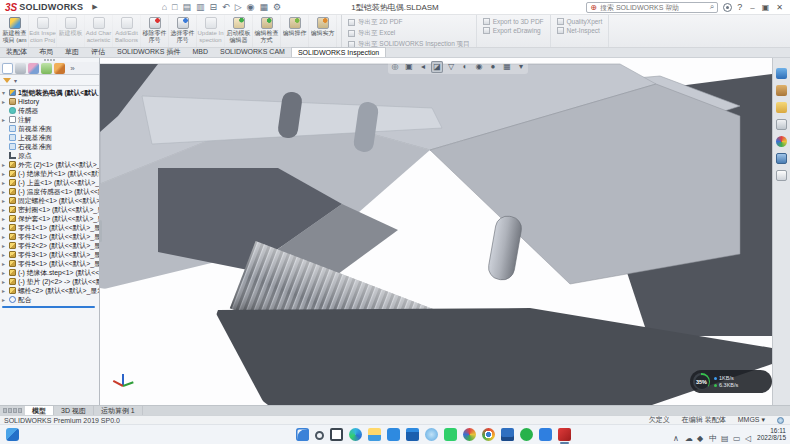 The width and height of the screenshot is (790, 444). I want to click on previous-view-icon: ◂, so click(423, 67).